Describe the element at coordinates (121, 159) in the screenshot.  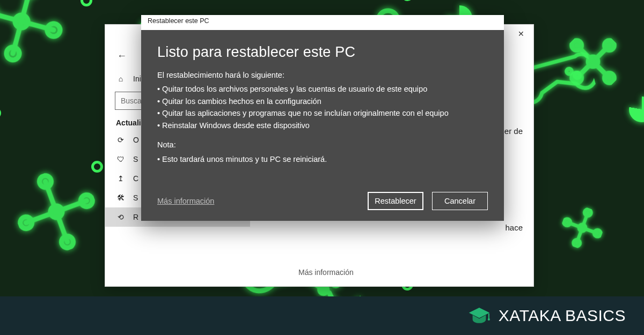
I see `shield-icon: 🛡` at that location.